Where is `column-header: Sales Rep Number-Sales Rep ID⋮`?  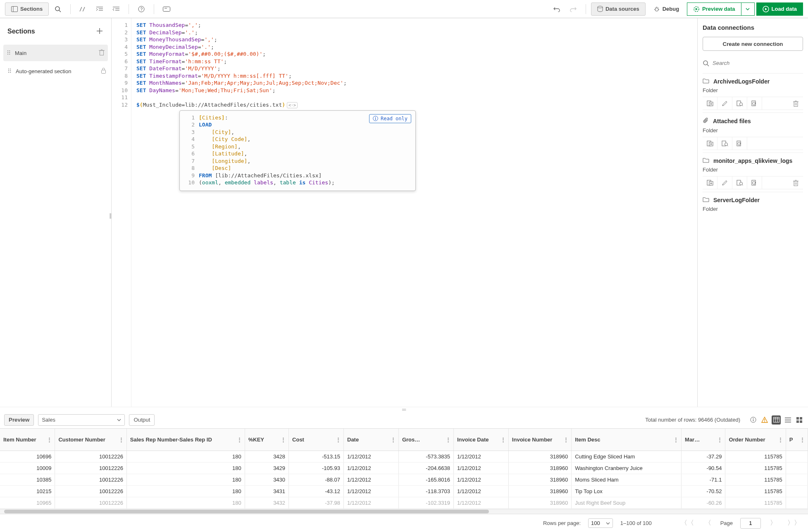
column-header: Sales Rep Number-Sales Rep ID⋮ is located at coordinates (186, 440).